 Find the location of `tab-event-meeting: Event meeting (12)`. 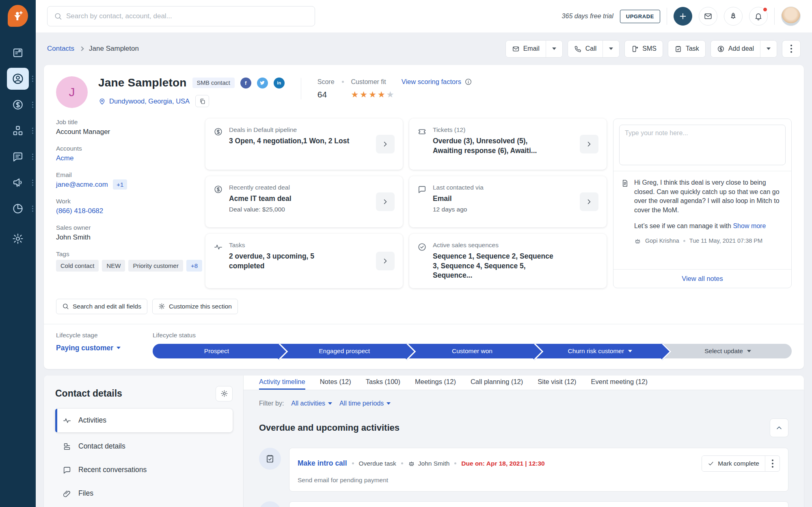

tab-event-meeting: Event meeting (12) is located at coordinates (620, 382).